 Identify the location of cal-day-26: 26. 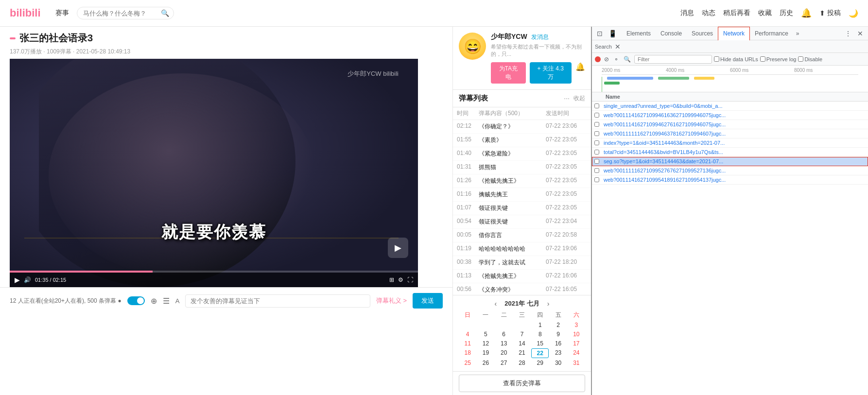
(486, 363).